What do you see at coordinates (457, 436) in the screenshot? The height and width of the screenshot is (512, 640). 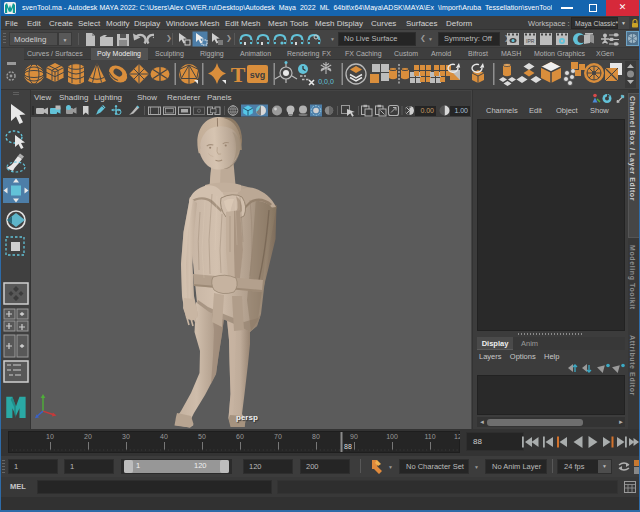 I see `svg-text: 12` at bounding box center [457, 436].